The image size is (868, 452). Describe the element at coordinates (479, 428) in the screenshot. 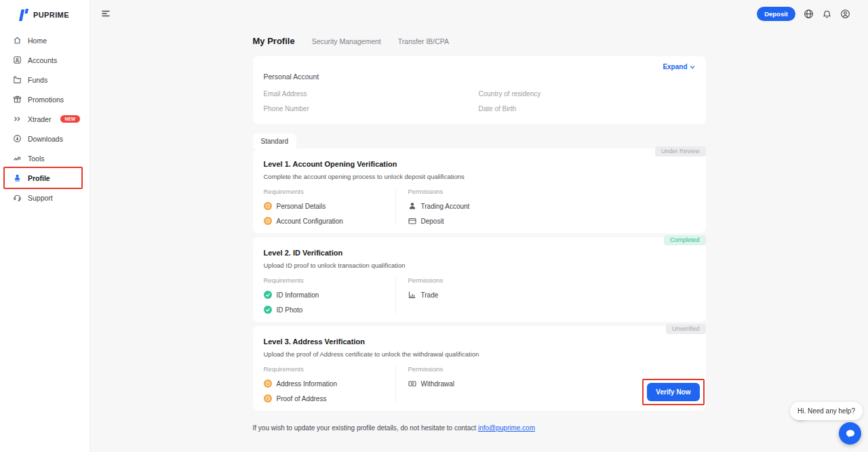

I see `footer-note: If you wish to update your existing prof…` at that location.